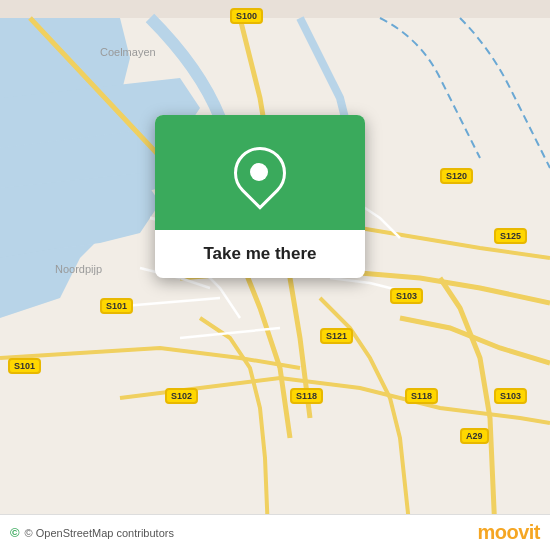 Image resolution: width=550 pixels, height=550 pixels. Describe the element at coordinates (336, 336) in the screenshot. I see `road-badge-s121: S121` at that location.